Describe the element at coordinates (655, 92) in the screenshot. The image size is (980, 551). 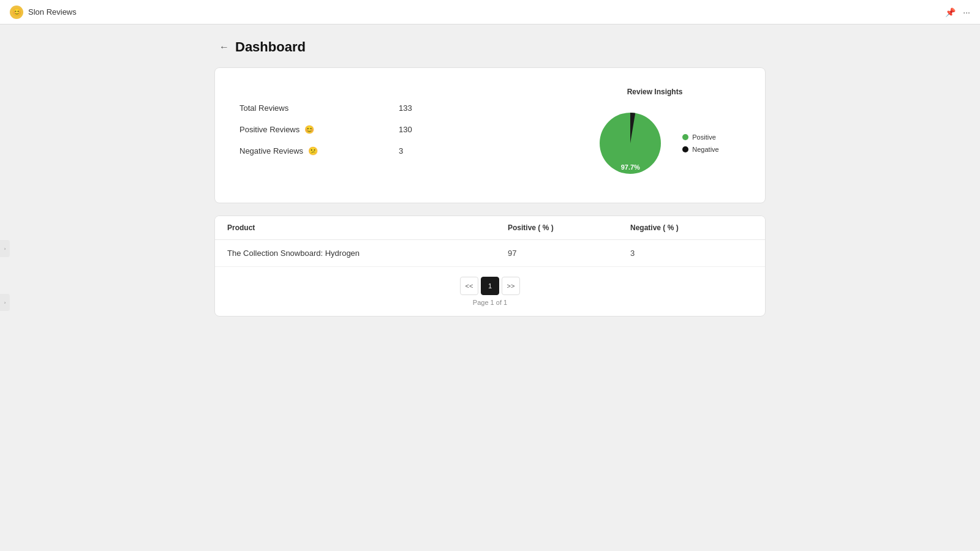
I see `chart-title: Review Insights` at that location.